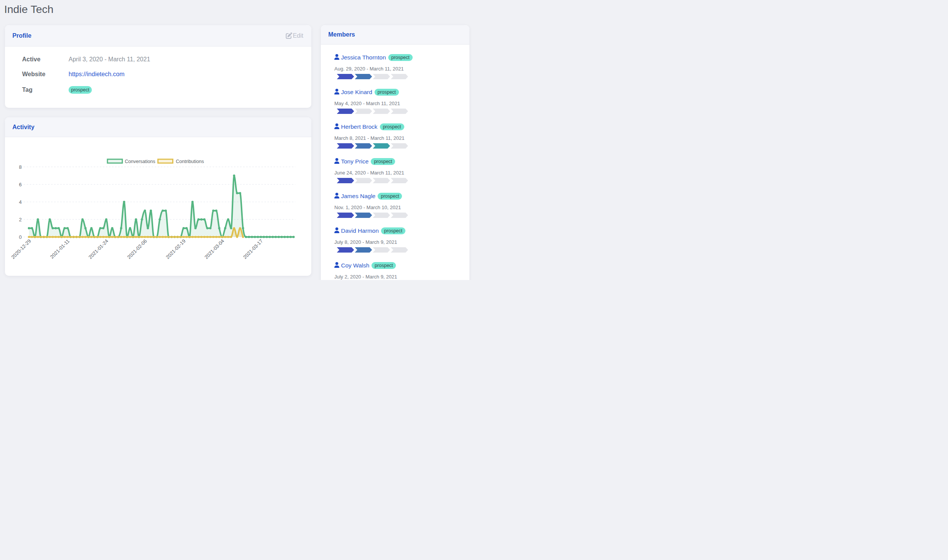 The width and height of the screenshot is (948, 560). I want to click on svg-text: 2021-01-24, so click(98, 249).